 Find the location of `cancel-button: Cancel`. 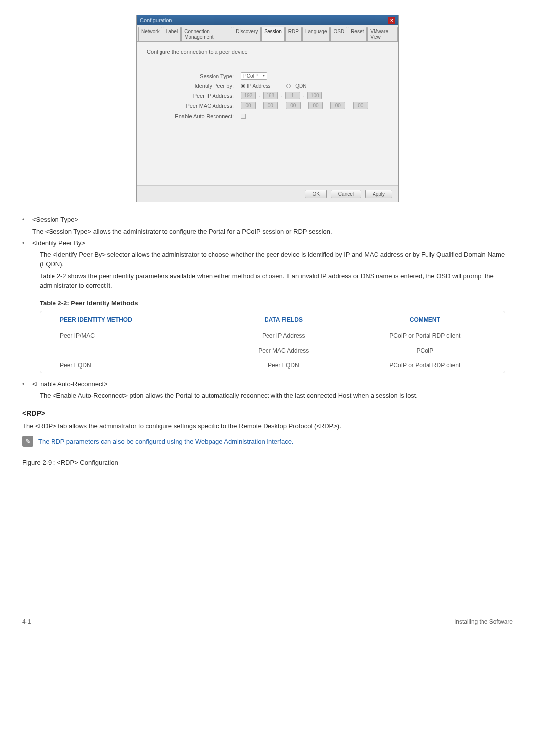

cancel-button: Cancel is located at coordinates (346, 194).